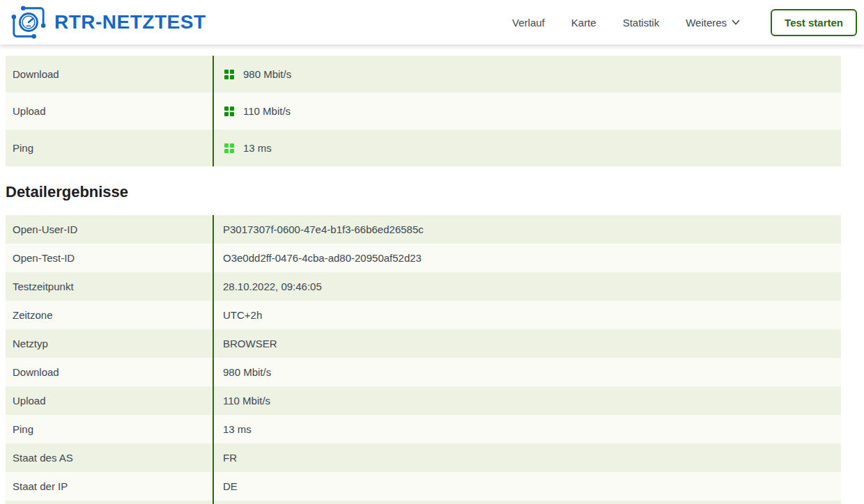 The image size is (864, 504). What do you see at coordinates (110, 372) in the screenshot?
I see `detail-row-label: Download` at bounding box center [110, 372].